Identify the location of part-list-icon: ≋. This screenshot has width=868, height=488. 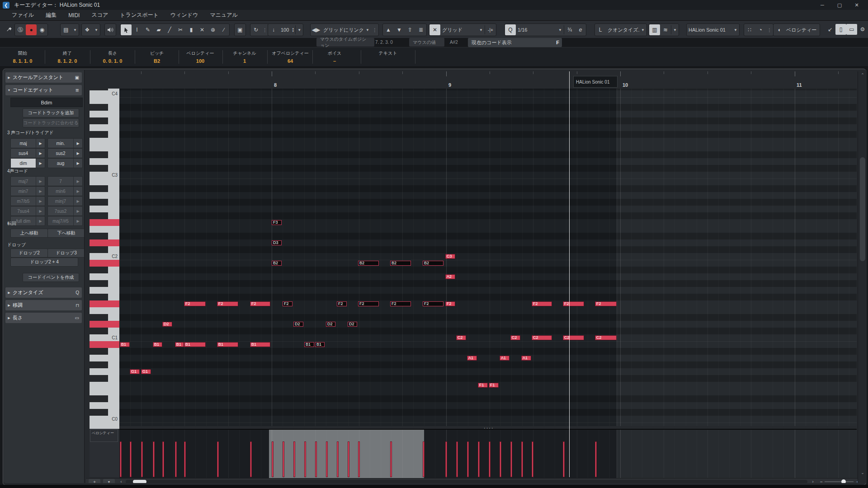
(665, 30).